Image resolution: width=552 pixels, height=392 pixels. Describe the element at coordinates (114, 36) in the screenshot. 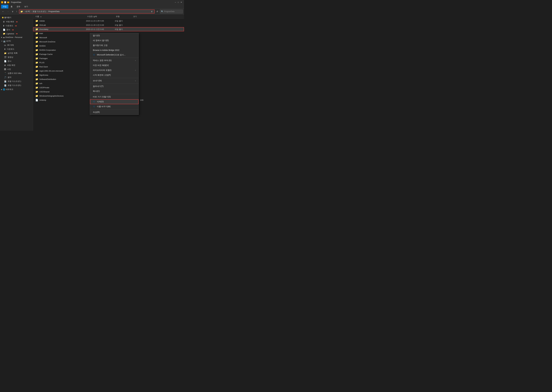

I see `ctx-item-open: 열기(O)` at that location.